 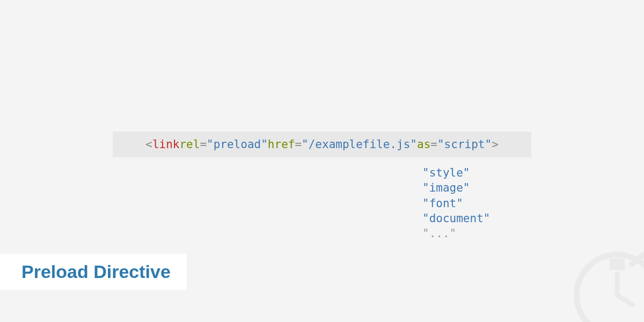 What do you see at coordinates (456, 203) in the screenshot?
I see `option-item: "font"` at bounding box center [456, 203].